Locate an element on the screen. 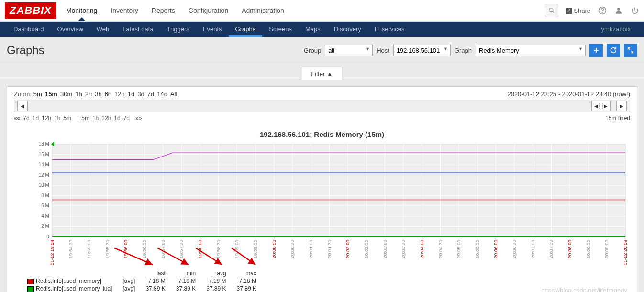 The image size is (644, 292). graph-select: Redis Memory is located at coordinates (531, 50).